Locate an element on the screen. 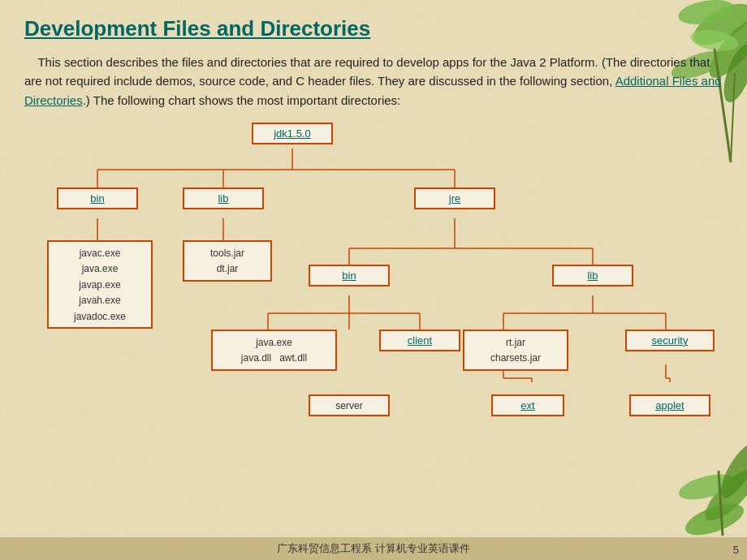 This screenshot has height=560, width=747. node-security: security is located at coordinates (670, 341).